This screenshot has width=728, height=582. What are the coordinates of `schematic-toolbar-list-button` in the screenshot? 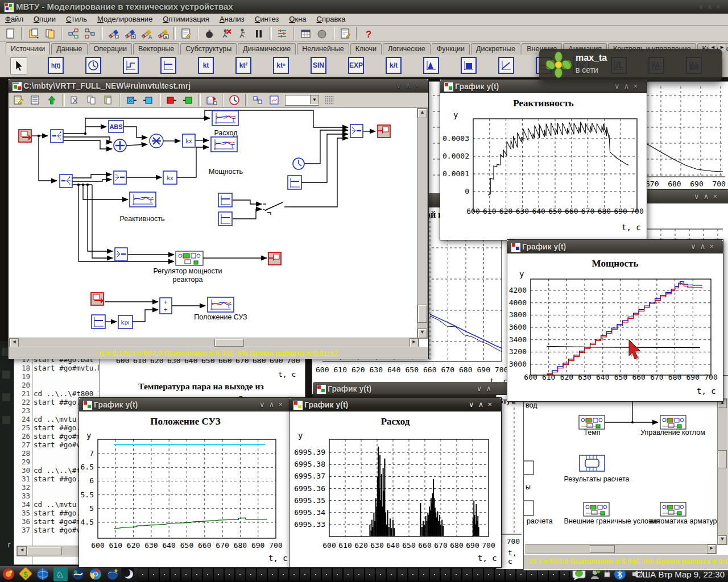 It's located at (35, 100).